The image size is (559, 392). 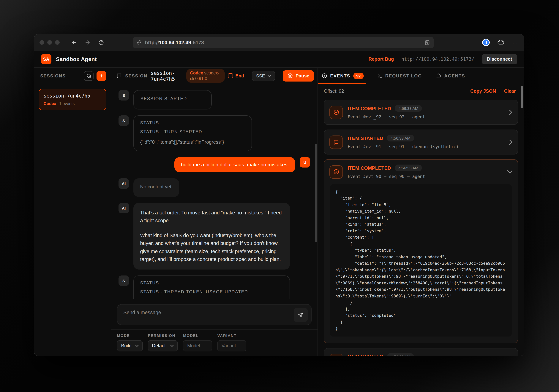 What do you see at coordinates (298, 76) in the screenshot?
I see `pause-button: Pause` at bounding box center [298, 76].